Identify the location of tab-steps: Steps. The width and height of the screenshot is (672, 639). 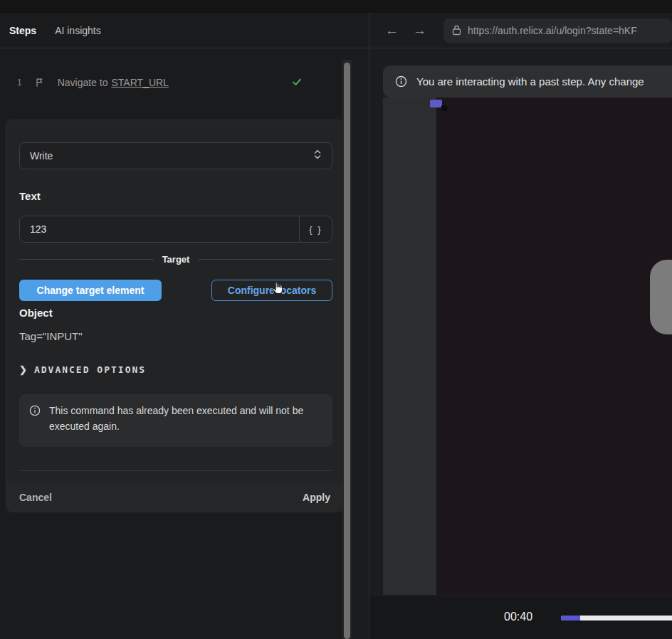
(23, 31).